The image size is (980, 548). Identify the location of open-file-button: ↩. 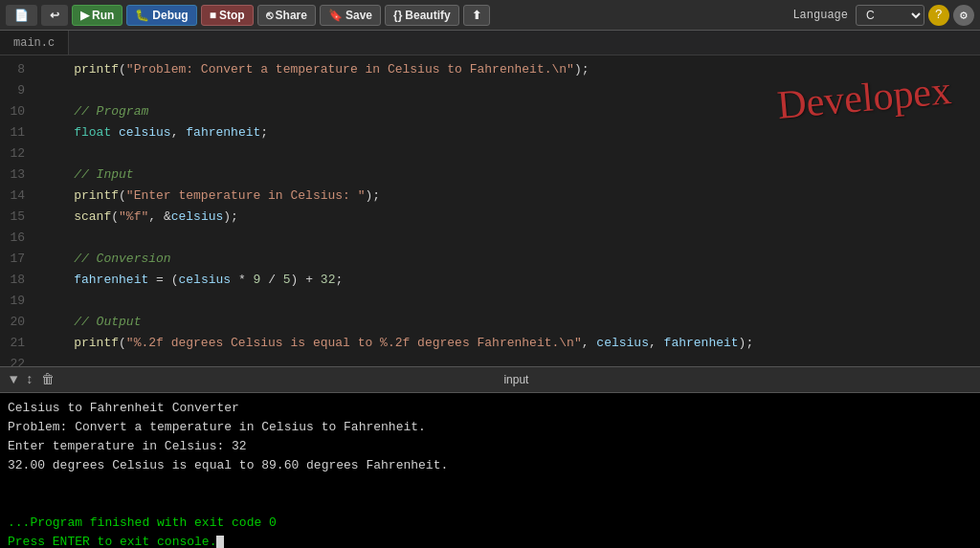
(55, 15).